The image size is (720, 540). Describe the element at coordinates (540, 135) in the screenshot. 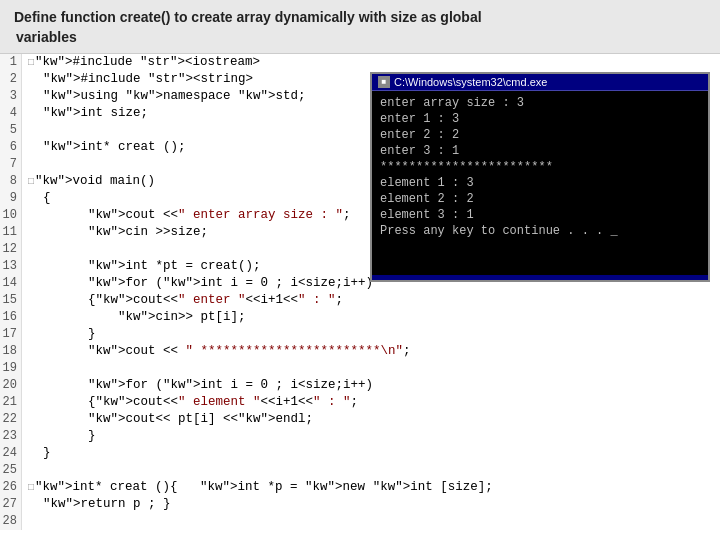

I see `cmd-output-line: enter 2 : 2` at that location.